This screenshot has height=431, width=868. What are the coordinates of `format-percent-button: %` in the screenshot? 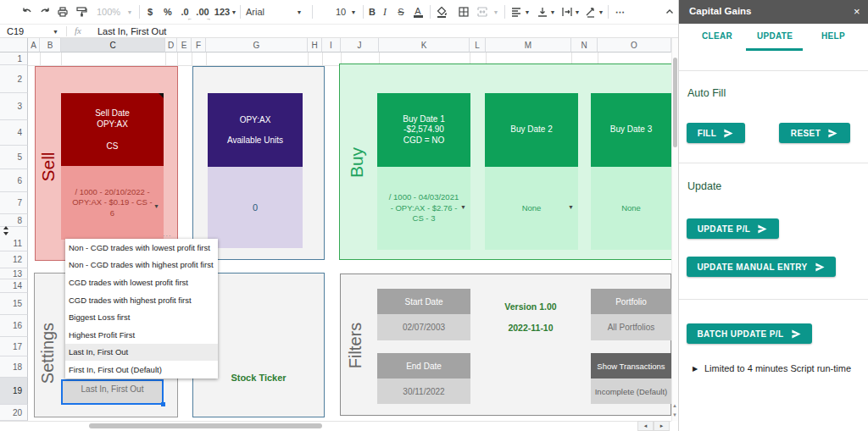 It's located at (168, 12).